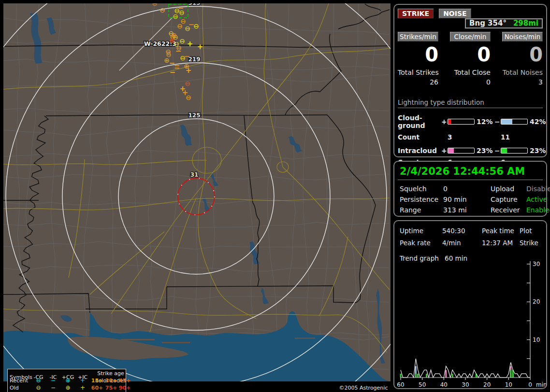  I want to click on age-code: 90+, so click(125, 388).